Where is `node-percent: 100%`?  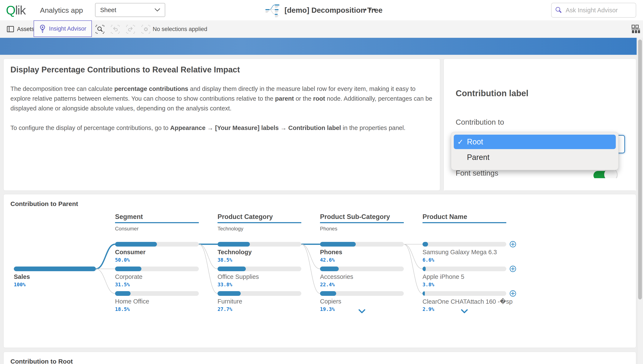
node-percent: 100% is located at coordinates (20, 284).